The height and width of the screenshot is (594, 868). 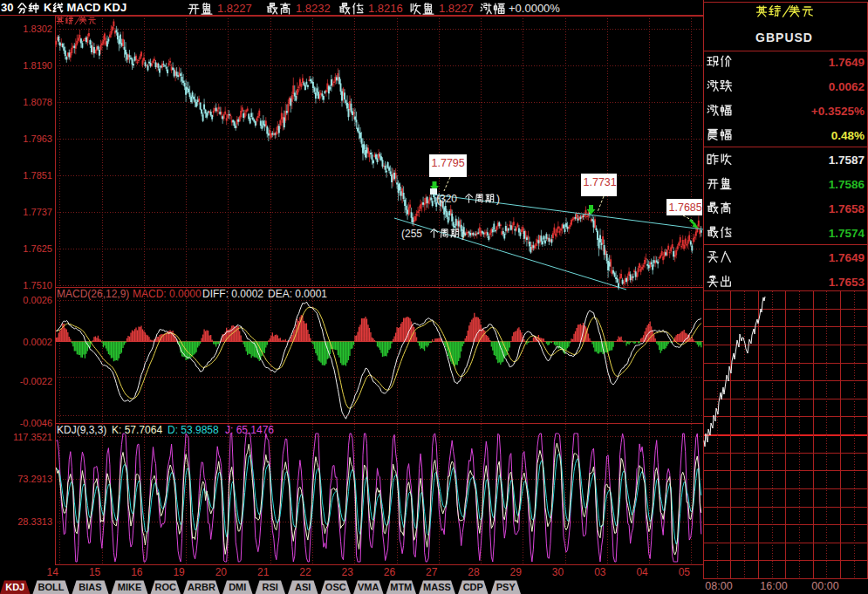 I want to click on svg-text: 20, so click(x=222, y=572).